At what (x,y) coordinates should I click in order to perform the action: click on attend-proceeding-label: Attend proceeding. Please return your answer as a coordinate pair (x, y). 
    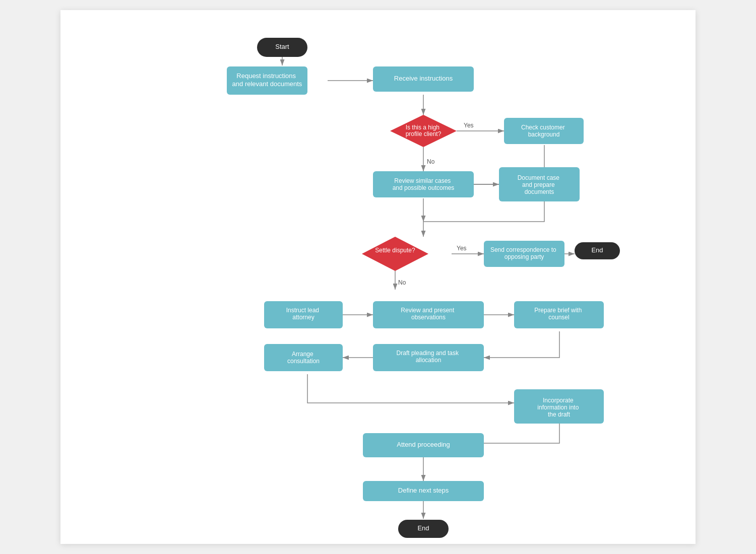
    Looking at the image, I should click on (423, 444).